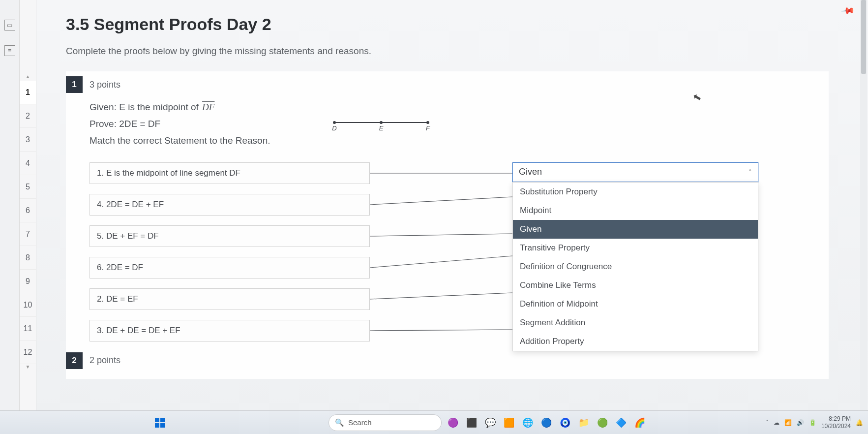 The height and width of the screenshot is (434, 868). What do you see at coordinates (381, 125) in the screenshot?
I see `segment-diagram: D E F` at bounding box center [381, 125].